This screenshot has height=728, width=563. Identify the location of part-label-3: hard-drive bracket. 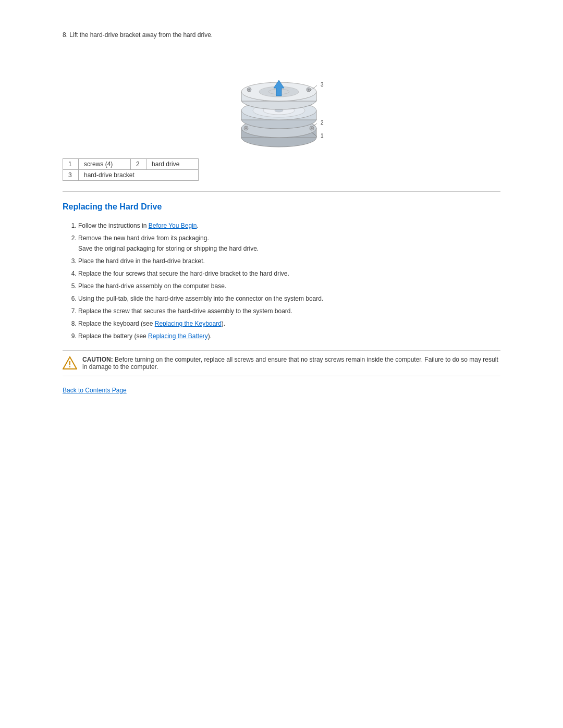
(139, 175).